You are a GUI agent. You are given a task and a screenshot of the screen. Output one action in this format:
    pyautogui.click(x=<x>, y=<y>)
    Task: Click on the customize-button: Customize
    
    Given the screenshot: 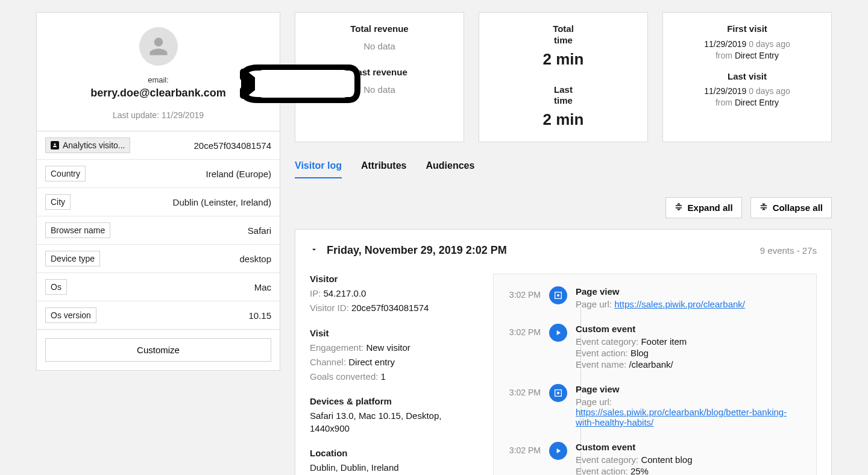 What is the action you would take?
    pyautogui.click(x=158, y=350)
    